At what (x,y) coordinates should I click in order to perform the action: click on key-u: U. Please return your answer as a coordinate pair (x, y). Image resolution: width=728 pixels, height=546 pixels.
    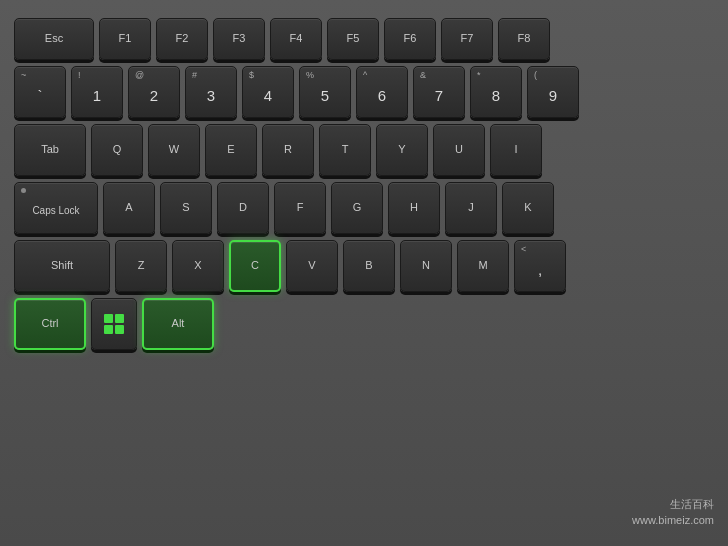
    Looking at the image, I should click on (459, 150).